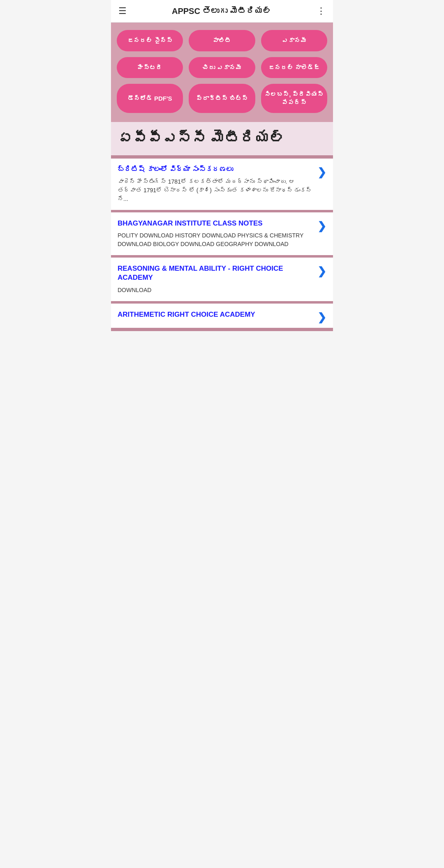  What do you see at coordinates (217, 316) in the screenshot?
I see `list-item-content-arithmetic-right-choice: ARITHEMETIC RIGHT CHOICE ACADEMY` at bounding box center [217, 316].